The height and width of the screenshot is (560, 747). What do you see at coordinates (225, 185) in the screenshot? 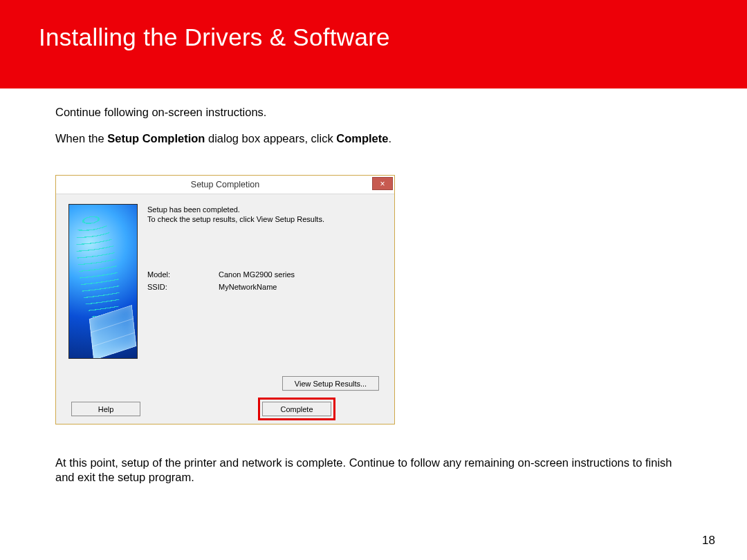
I see `dialog-titlebar: Setup Completion ×` at bounding box center [225, 185].